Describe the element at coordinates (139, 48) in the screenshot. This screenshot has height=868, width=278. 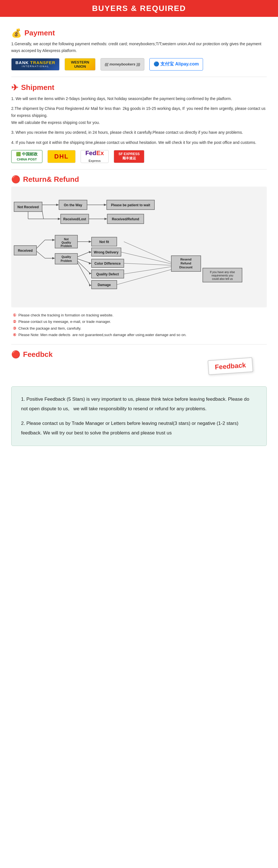
I see `payment-description: 1.Generally, we accept the following pay…` at that location.